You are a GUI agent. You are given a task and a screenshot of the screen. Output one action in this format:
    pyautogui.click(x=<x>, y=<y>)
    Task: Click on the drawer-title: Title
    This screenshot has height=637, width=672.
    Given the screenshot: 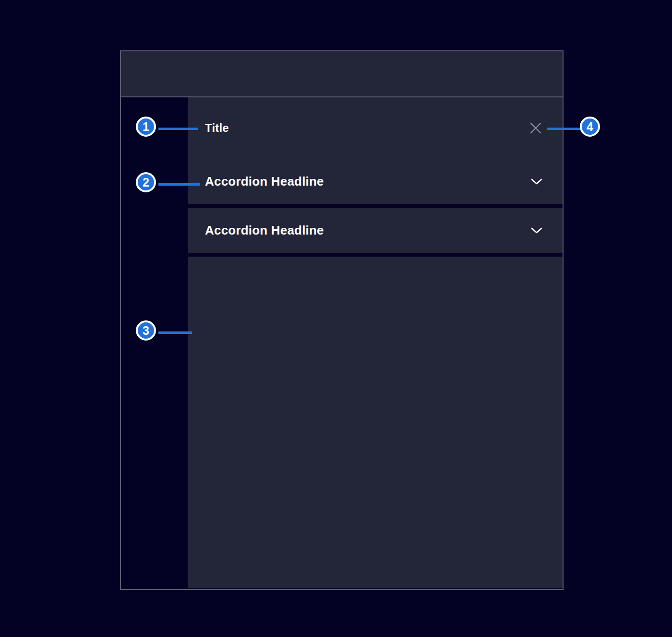 What is the action you would take?
    pyautogui.click(x=217, y=128)
    